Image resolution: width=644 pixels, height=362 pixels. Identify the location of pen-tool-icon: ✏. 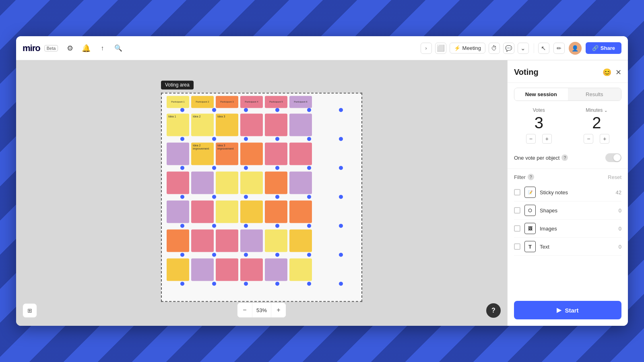
(559, 48).